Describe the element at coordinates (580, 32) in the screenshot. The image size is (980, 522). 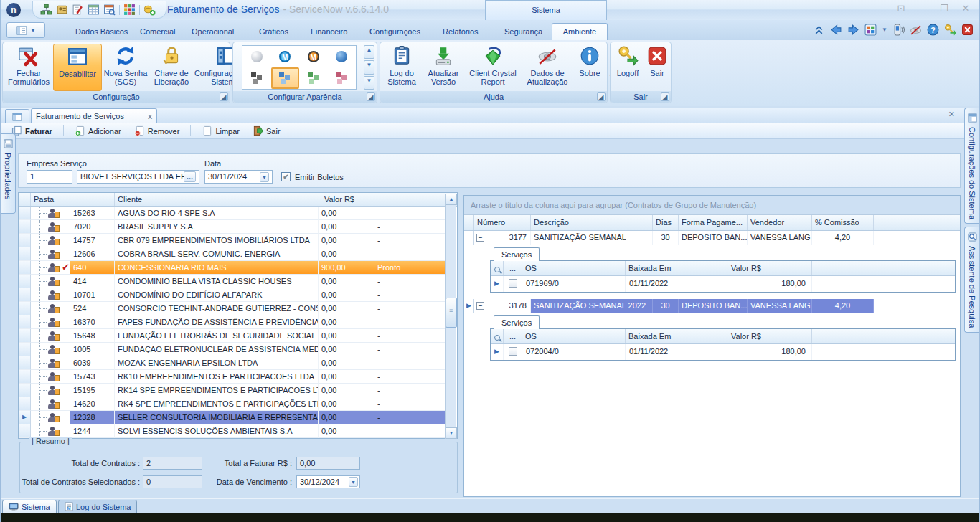
I see `tab-ambiente: Ambiente` at that location.